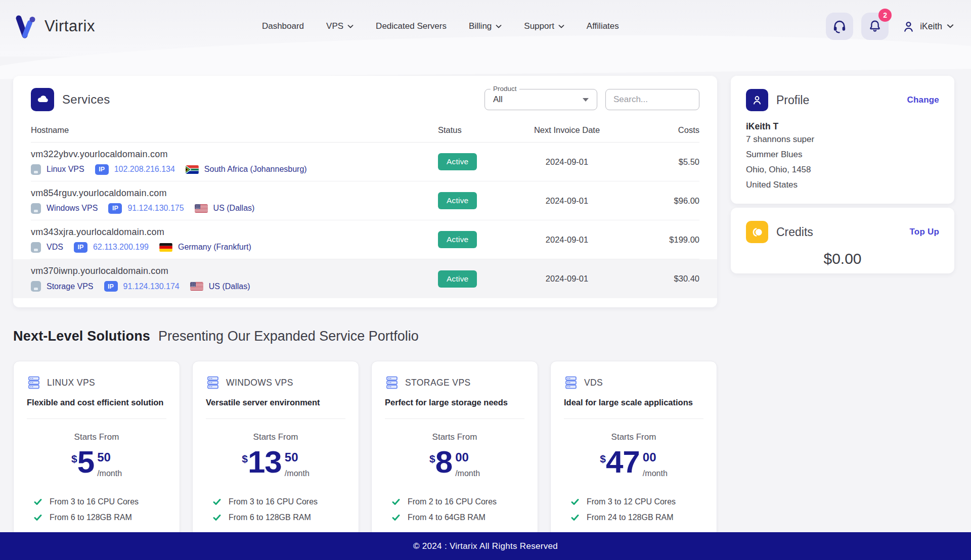 Image resolution: width=971 pixels, height=560 pixels. I want to click on top-up-link: Top Up, so click(924, 232).